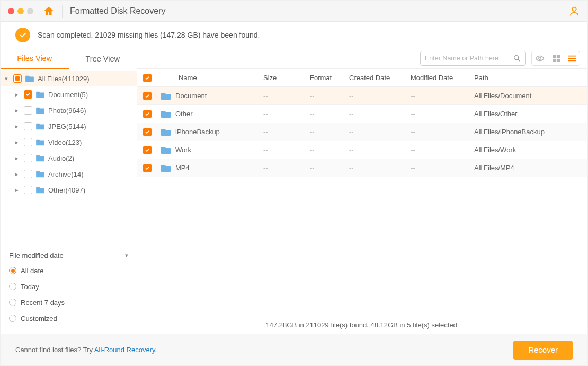  What do you see at coordinates (49, 11) in the screenshot?
I see `home-icon` at bounding box center [49, 11].